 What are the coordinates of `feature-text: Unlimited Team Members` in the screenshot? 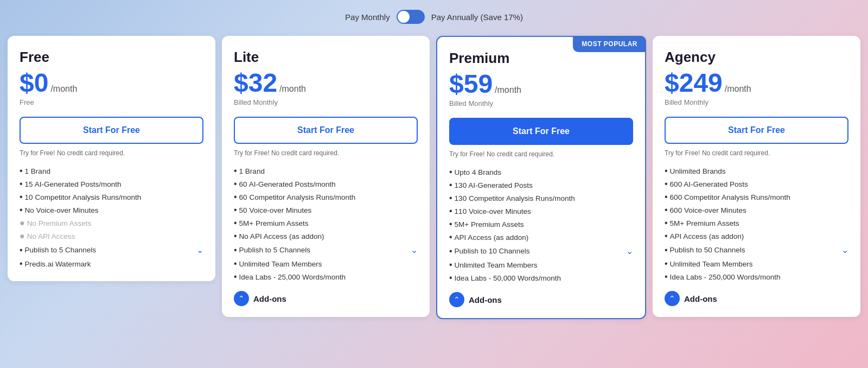 It's located at (712, 264).